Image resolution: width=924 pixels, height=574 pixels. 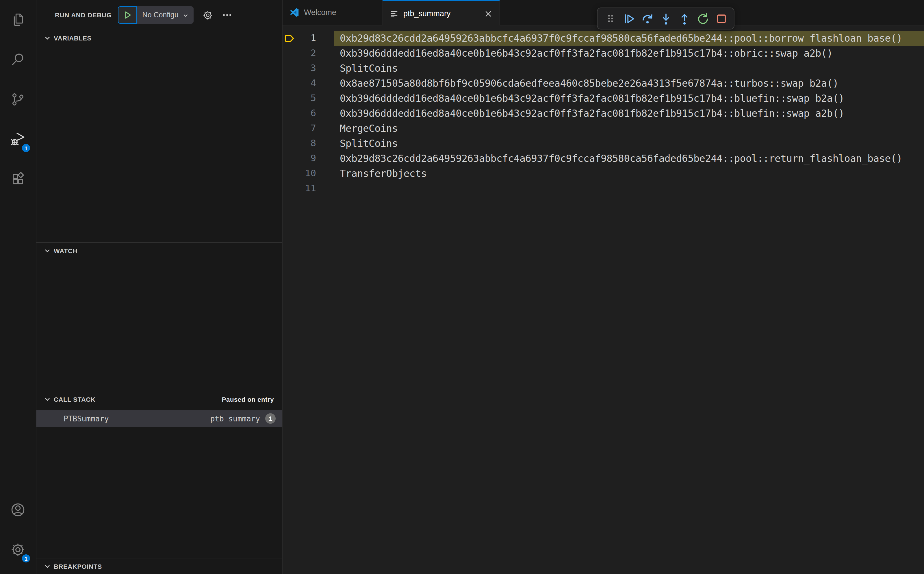 I want to click on section-label-breakpoints: BREAKPOINTS, so click(x=78, y=566).